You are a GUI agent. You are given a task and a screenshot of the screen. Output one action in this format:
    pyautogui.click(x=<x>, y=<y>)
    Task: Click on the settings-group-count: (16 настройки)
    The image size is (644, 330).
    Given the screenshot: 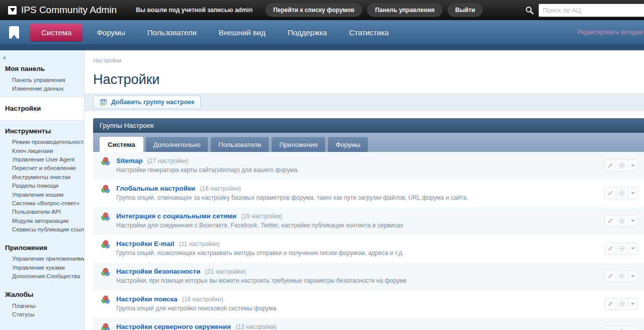 What is the action you would take?
    pyautogui.click(x=220, y=189)
    